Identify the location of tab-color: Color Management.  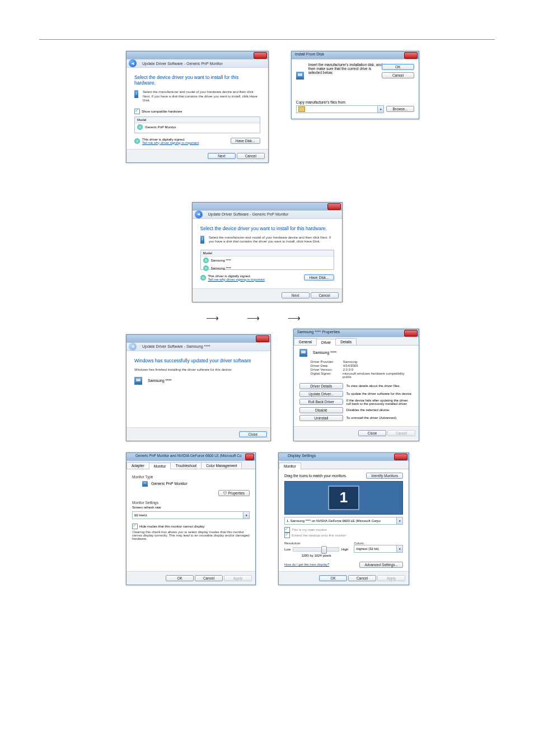
(222, 465).